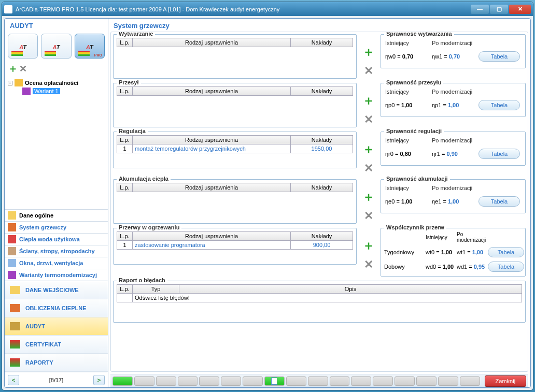 The height and width of the screenshot is (392, 535). I want to click on module-buttons: DANE WEJŚCIOWE OBLICZENIA CIEPLNE AUDYT …, so click(56, 326).